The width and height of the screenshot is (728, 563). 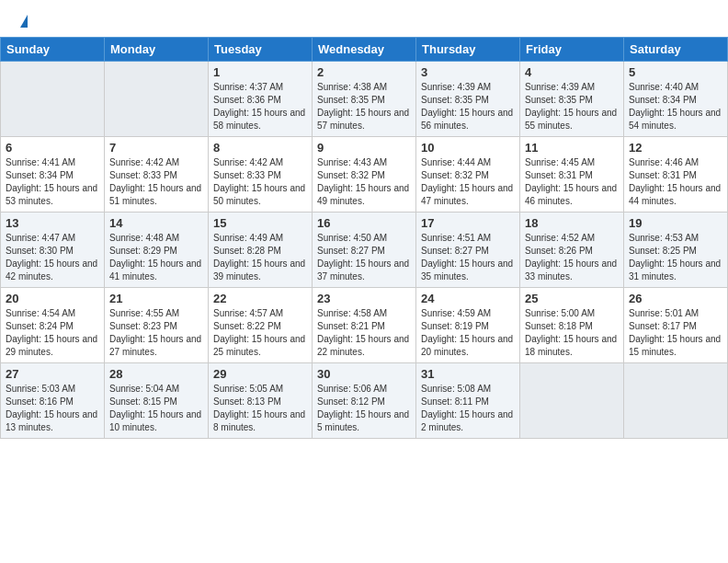 What do you see at coordinates (156, 333) in the screenshot?
I see `day-info: Sunrise: 4:55 AM Sunset: 8:23 PM Dayligh…` at bounding box center [156, 333].